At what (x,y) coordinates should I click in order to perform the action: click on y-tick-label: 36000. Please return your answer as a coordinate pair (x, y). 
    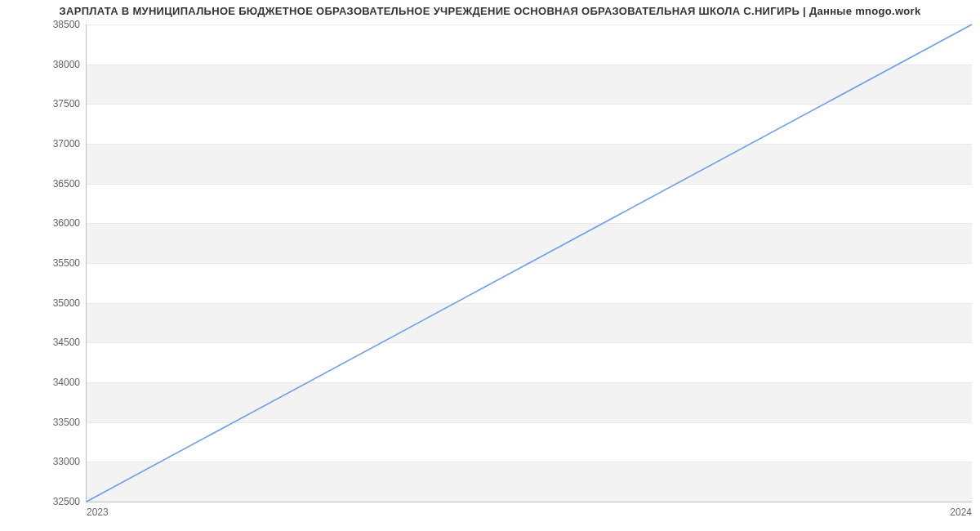
    Looking at the image, I should click on (70, 223).